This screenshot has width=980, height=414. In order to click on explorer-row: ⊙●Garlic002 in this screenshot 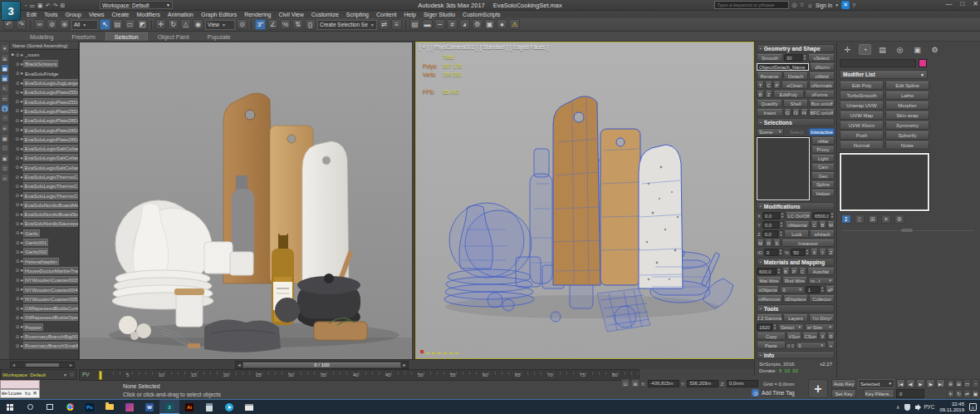, I will do `click(44, 251)`.